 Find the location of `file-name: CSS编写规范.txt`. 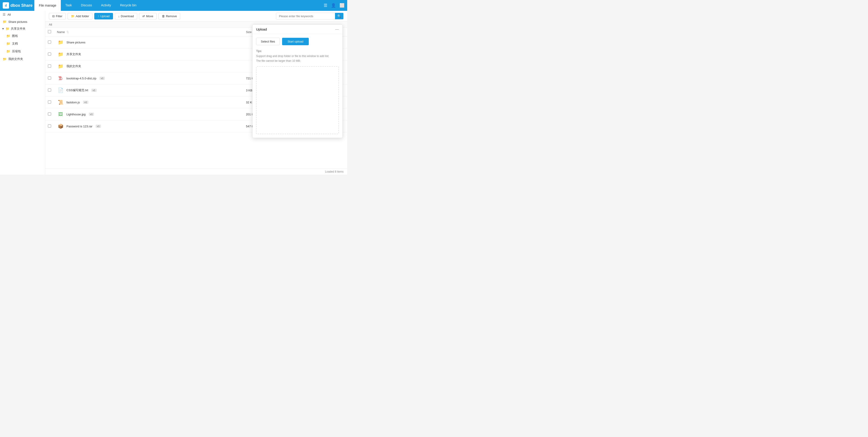

file-name: CSS编写规范.txt is located at coordinates (78, 90).